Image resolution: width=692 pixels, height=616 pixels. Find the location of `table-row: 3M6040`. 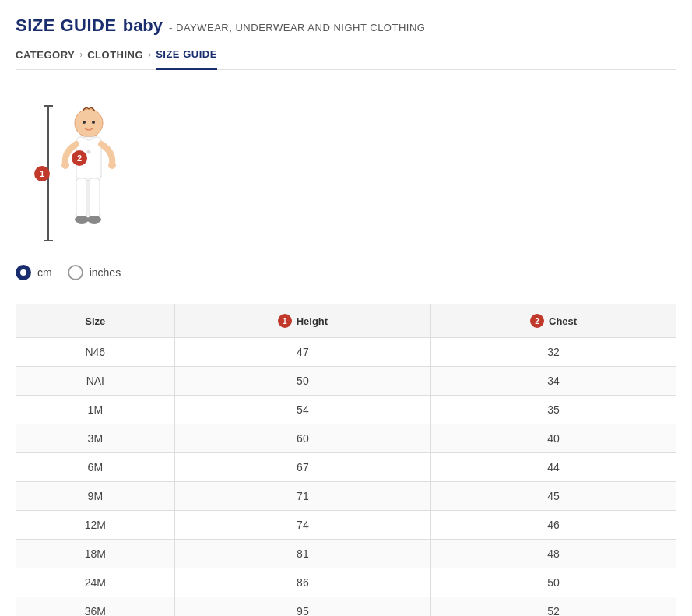

table-row: 3M6040 is located at coordinates (346, 439).